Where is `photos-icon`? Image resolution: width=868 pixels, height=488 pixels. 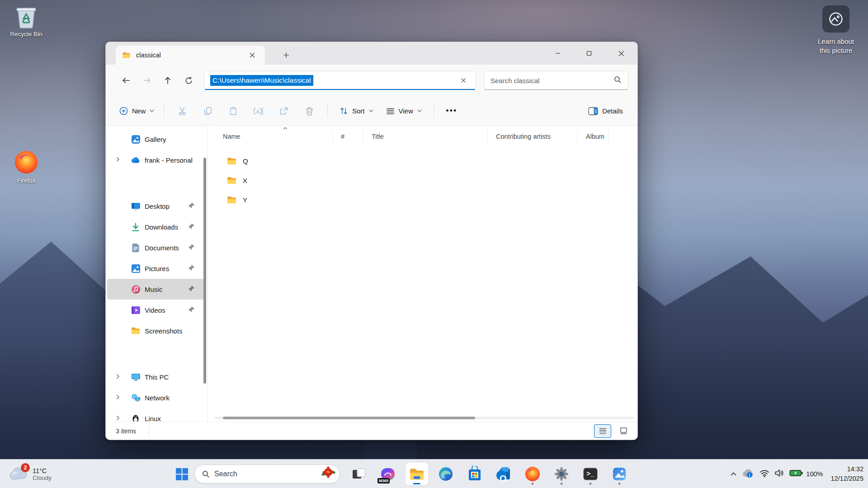
photos-icon is located at coordinates (619, 474).